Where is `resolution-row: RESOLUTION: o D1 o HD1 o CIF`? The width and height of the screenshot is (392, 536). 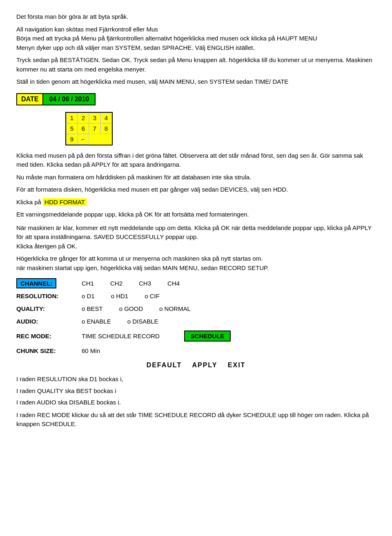 resolution-row: RESOLUTION: o D1 o HD1 o CIF is located at coordinates (196, 296).